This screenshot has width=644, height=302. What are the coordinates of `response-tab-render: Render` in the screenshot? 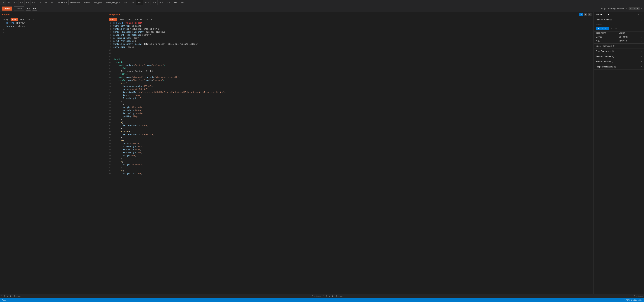 It's located at (138, 19).